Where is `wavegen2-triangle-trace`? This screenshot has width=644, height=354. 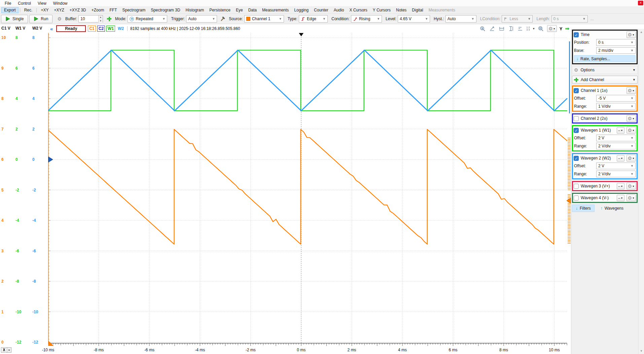 wavegen2-triangle-trace is located at coordinates (308, 80).